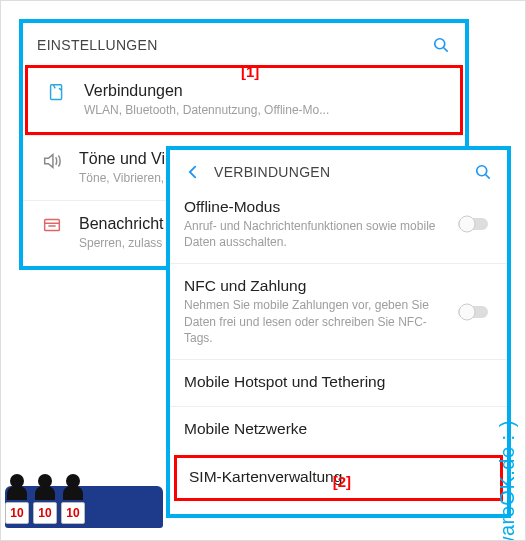  I want to click on connections-header: VERBINDUNGEN, so click(338, 171).